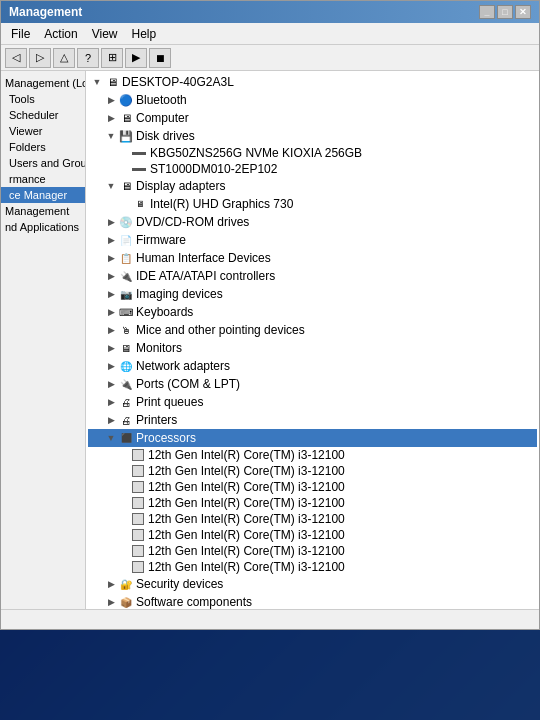 The width and height of the screenshot is (540, 720). What do you see at coordinates (523, 12) in the screenshot?
I see `close-button: ✕` at bounding box center [523, 12].